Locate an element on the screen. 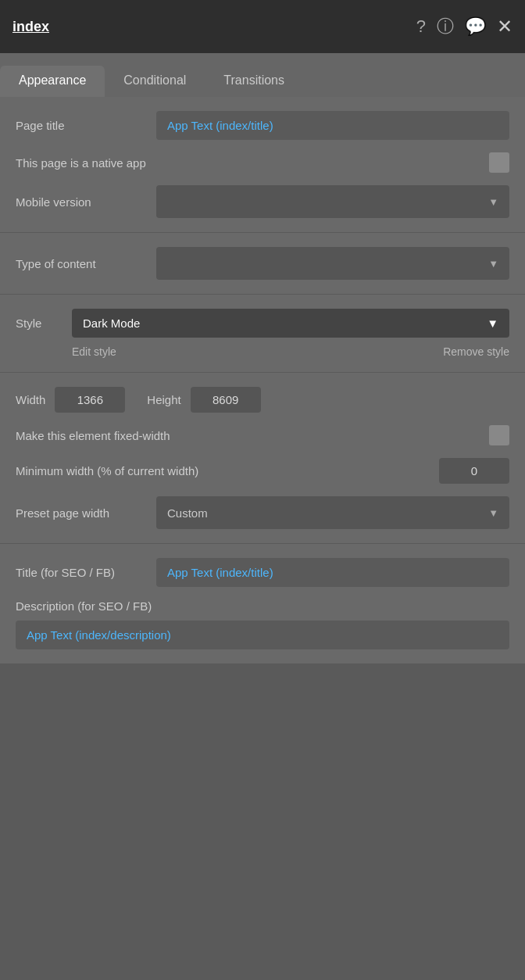 Image resolution: width=525 pixels, height=980 pixels. height-label: Height is located at coordinates (164, 400).